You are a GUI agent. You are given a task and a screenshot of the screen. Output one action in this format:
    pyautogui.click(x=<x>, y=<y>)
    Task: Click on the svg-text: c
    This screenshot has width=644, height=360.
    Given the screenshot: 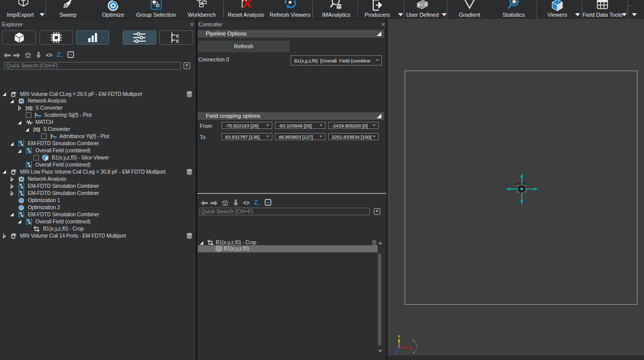 What is the action you would take?
    pyautogui.click(x=177, y=41)
    